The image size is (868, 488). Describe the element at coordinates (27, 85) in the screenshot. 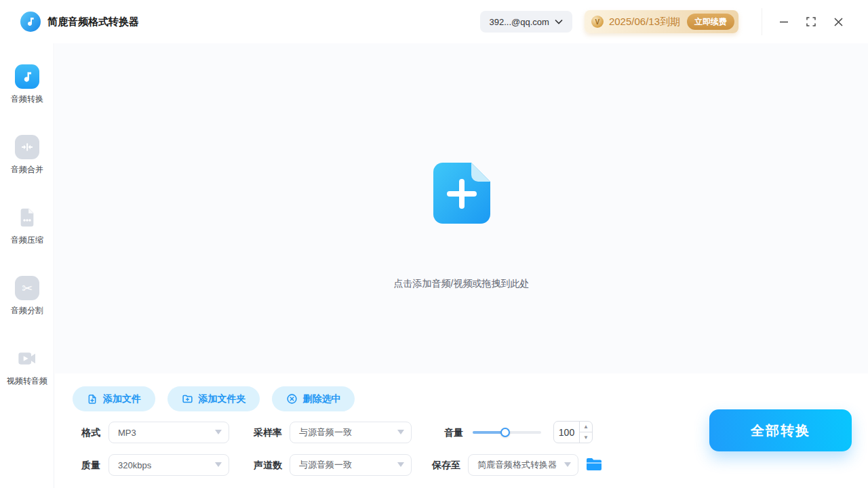

I see `sidebar-item-audio-convert: 音频转换` at that location.